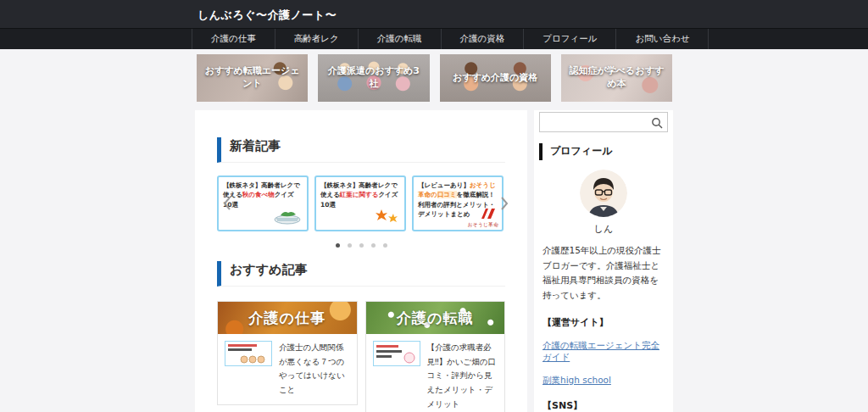  Describe the element at coordinates (359, 195) in the screenshot. I see `card-text-highlight: 紅葉に関する` at that location.